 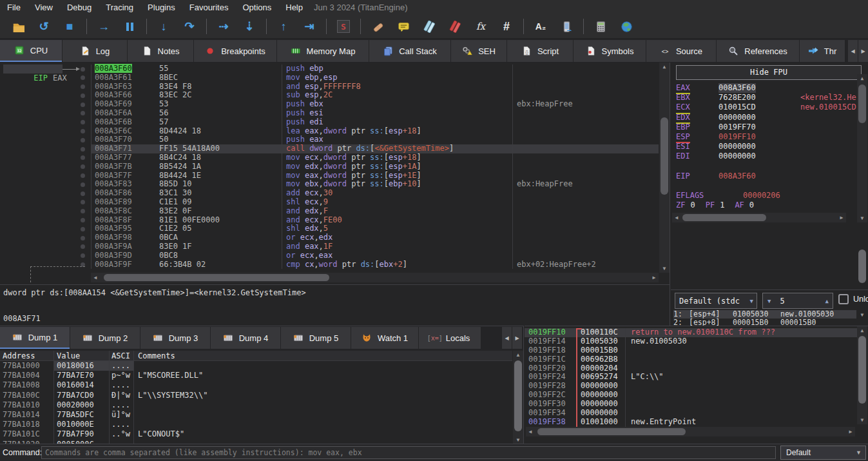 What do you see at coordinates (759, 218) in the screenshot?
I see `registers-hscrollbar: ◀ ▶` at bounding box center [759, 218].